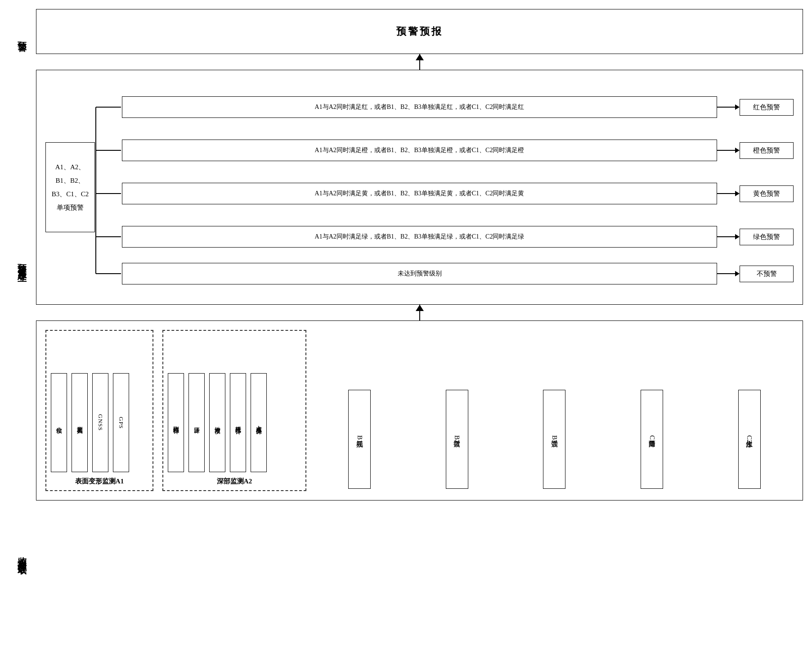  I want to click on result-box-last: 不预警, so click(767, 274).